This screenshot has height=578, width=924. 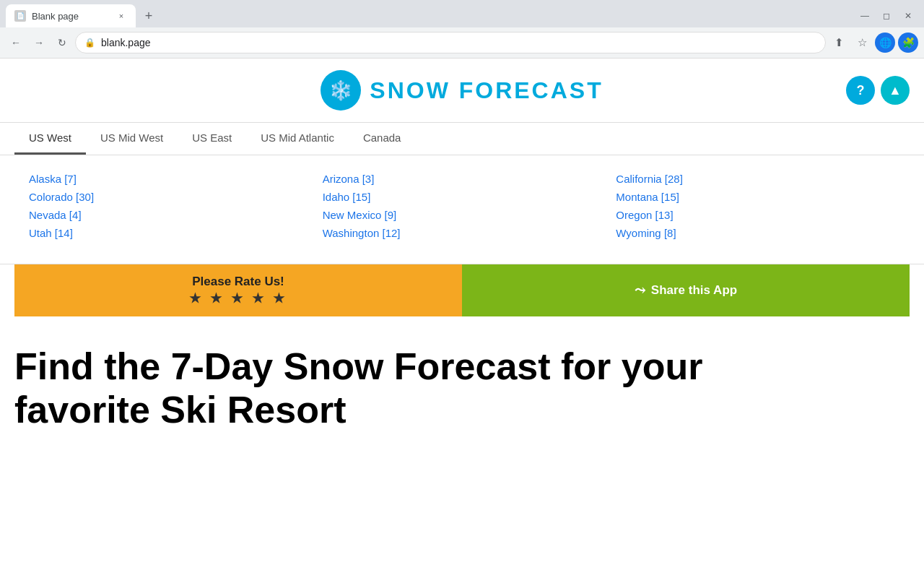 I want to click on help-button: ?, so click(x=860, y=90).